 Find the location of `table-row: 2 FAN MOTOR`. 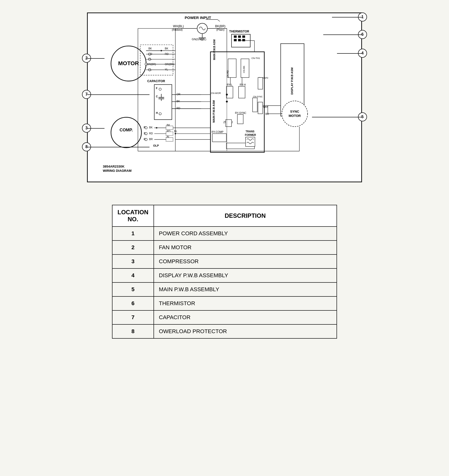

table-row: 2 FAN MOTOR is located at coordinates (224, 247).